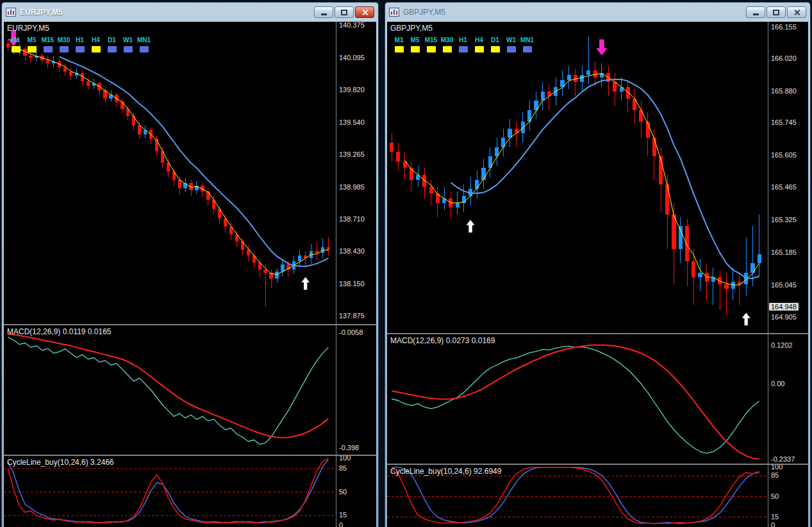 The image size is (812, 527). What do you see at coordinates (343, 515) in the screenshot?
I see `axis-tick: 15` at bounding box center [343, 515].